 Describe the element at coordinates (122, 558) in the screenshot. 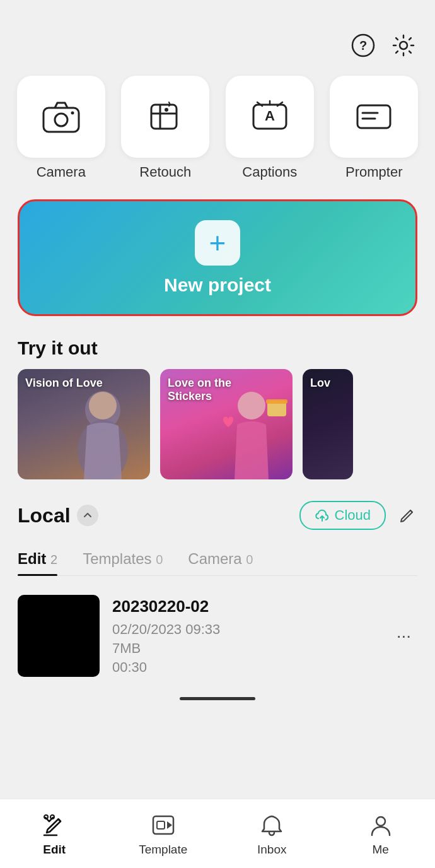

I see `tab-templates: Templates 0` at that location.